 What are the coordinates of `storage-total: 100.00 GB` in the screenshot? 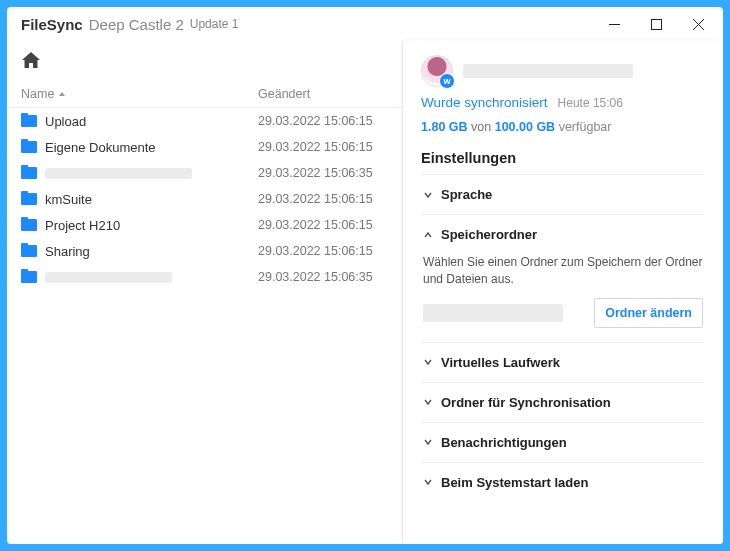 It's located at (525, 127).